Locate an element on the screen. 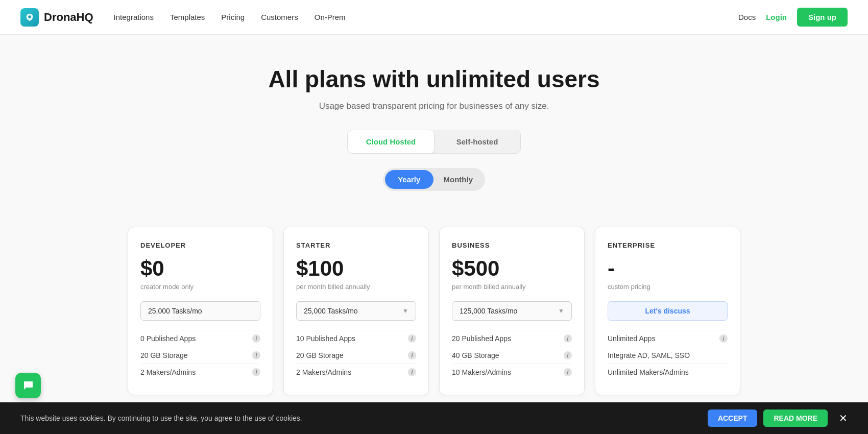 The height and width of the screenshot is (434, 868). business-feature-2: 10 Makers/Admins i is located at coordinates (512, 372).